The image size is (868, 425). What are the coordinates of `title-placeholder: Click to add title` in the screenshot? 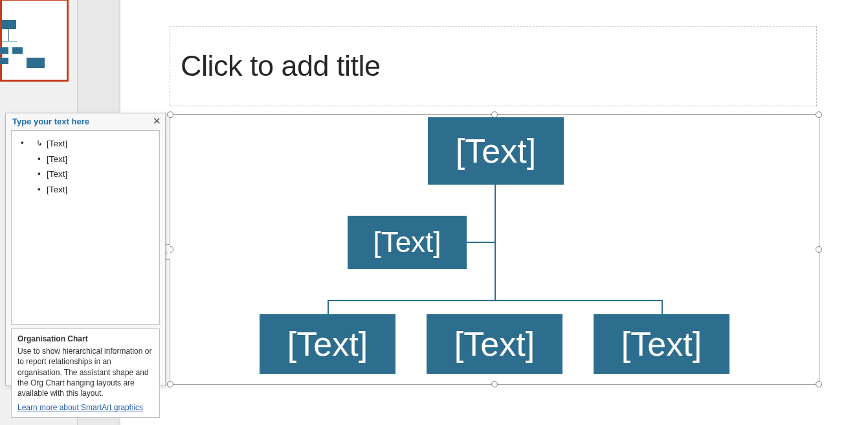 It's located at (493, 66).